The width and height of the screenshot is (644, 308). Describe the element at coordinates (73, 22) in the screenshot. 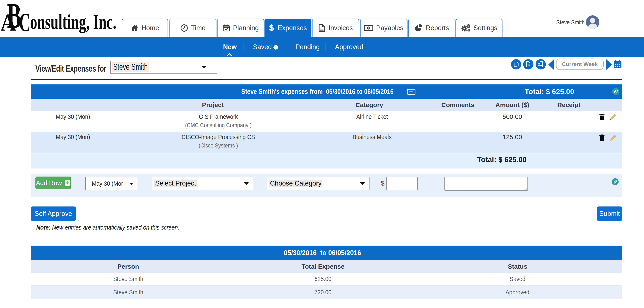

I see `svg-text: onsulting, Inc.` at that location.